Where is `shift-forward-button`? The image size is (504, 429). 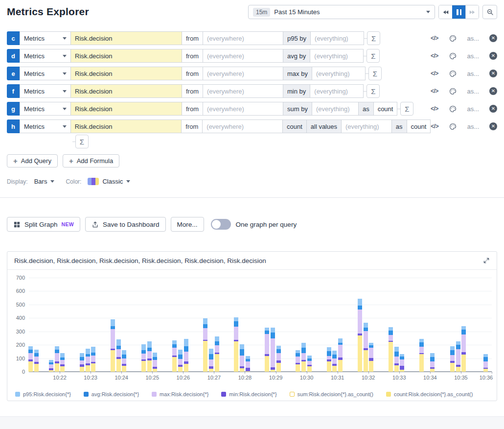
shift-forward-button is located at coordinates (472, 12).